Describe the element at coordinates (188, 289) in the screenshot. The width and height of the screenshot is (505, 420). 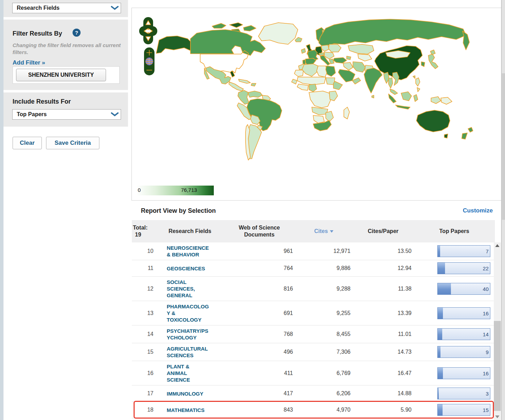
I see `research-field-link: SOCIAL SCIENCES, GENERAL` at that location.